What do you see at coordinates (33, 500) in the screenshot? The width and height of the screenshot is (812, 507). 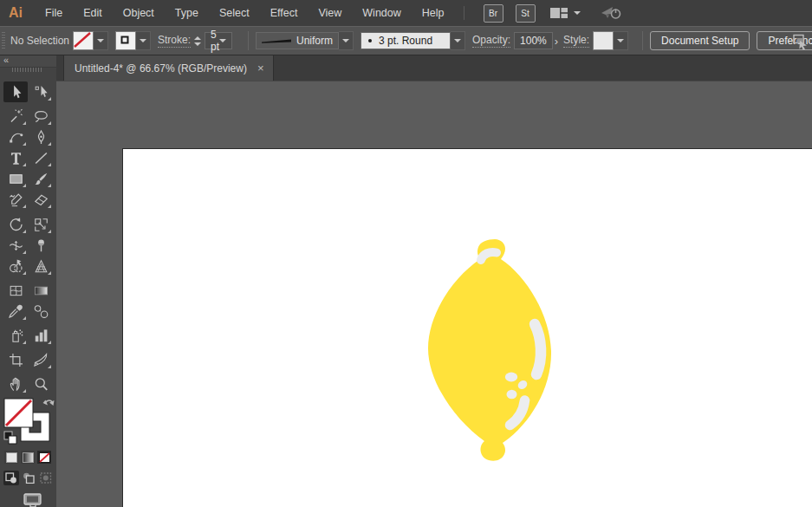 I see `monitor-icon` at bounding box center [33, 500].